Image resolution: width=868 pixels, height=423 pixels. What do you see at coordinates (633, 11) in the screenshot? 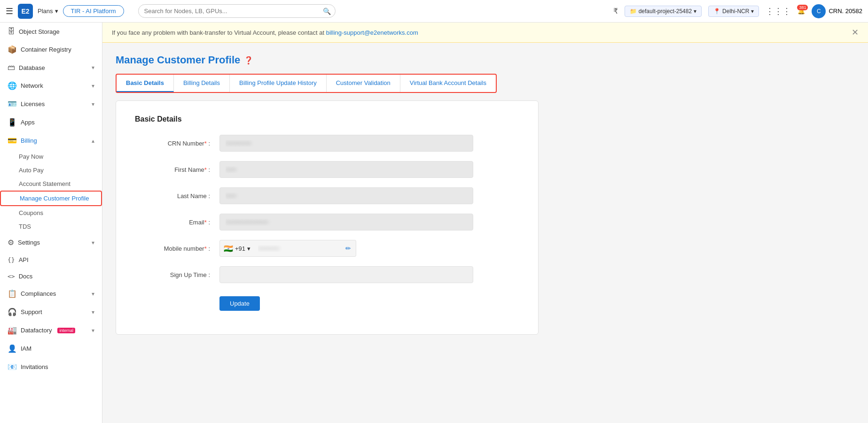
I see `project-icon: 📁` at bounding box center [633, 11].